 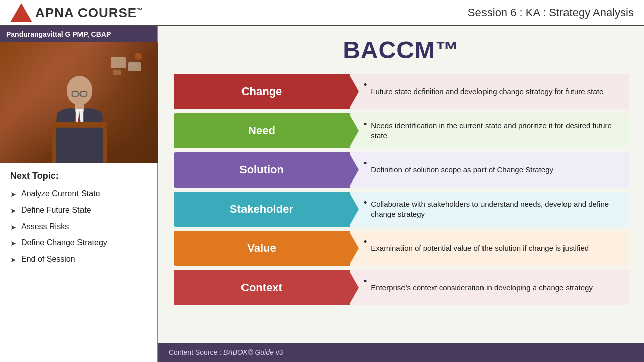 What do you see at coordinates (401, 170) in the screenshot?
I see `baccm-row-solution: Solution Definition of solution scope as…` at bounding box center [401, 170].